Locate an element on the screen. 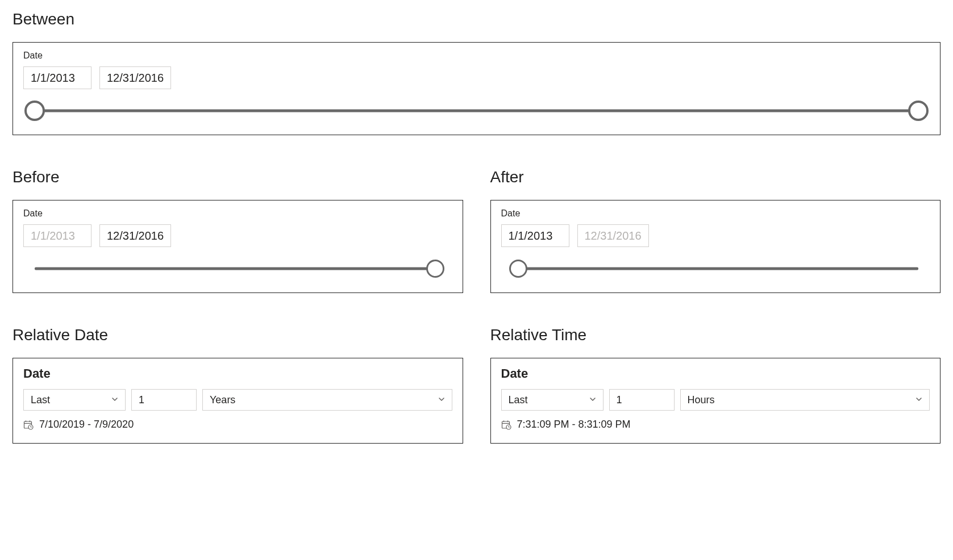 Image resolution: width=953 pixels, height=560 pixels. before-section: Before Date 1/1/2013 12/31/2016 is located at coordinates (238, 231).